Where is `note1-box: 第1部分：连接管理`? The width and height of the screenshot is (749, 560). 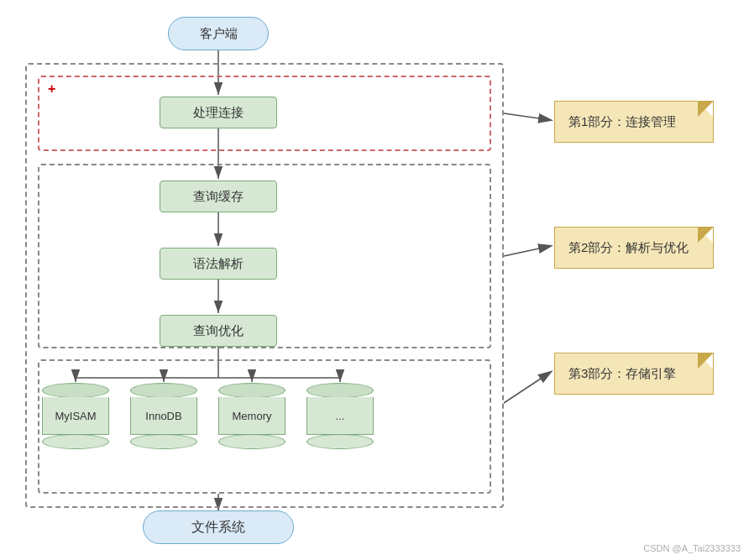 note1-box: 第1部分：连接管理 is located at coordinates (634, 122).